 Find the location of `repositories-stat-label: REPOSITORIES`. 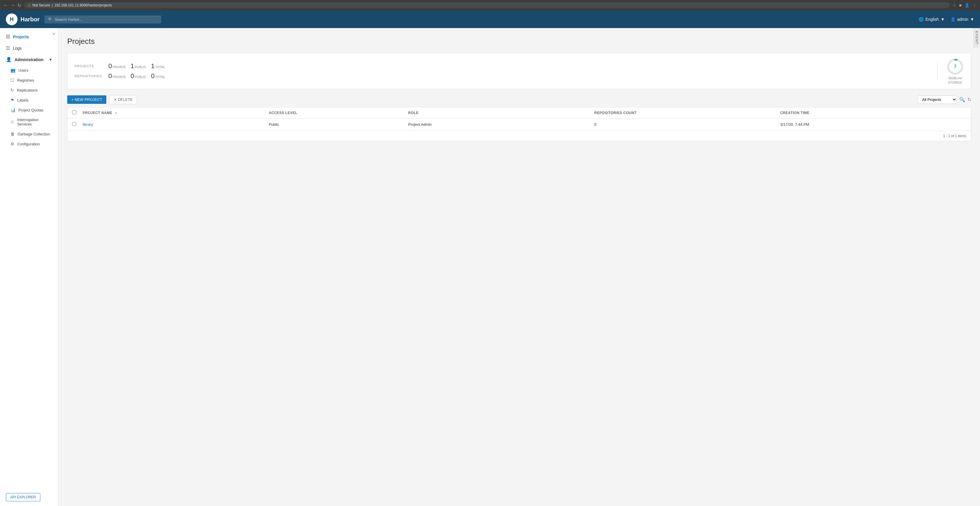

repositories-stat-label: REPOSITORIES is located at coordinates (89, 76).